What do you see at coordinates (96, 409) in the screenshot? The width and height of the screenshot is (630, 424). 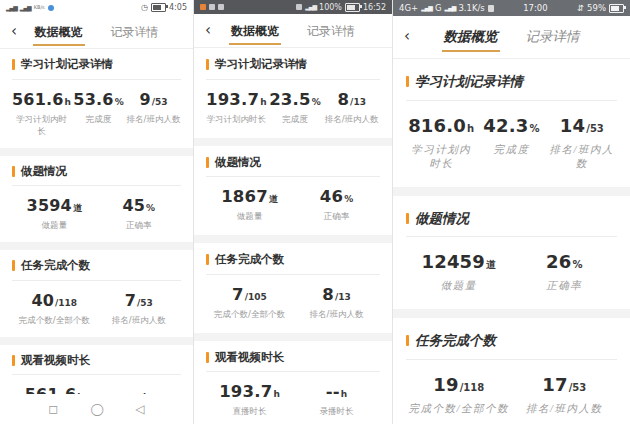 I see `home-button: ◯` at bounding box center [96, 409].